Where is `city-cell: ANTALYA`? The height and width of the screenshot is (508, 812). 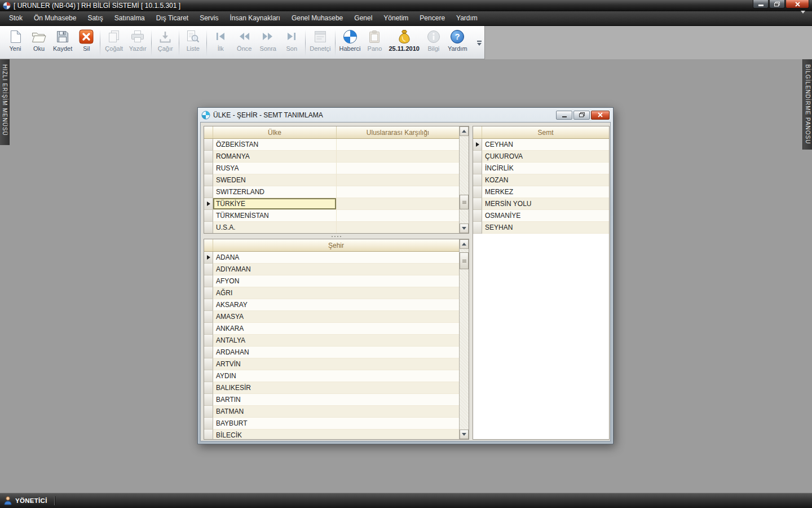
city-cell: ANTALYA is located at coordinates (336, 341).